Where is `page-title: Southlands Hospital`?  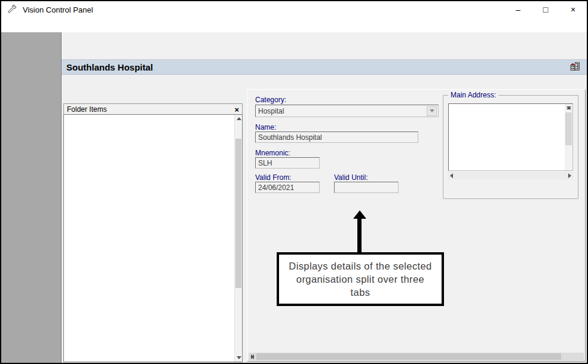
page-title: Southlands Hospital is located at coordinates (110, 67).